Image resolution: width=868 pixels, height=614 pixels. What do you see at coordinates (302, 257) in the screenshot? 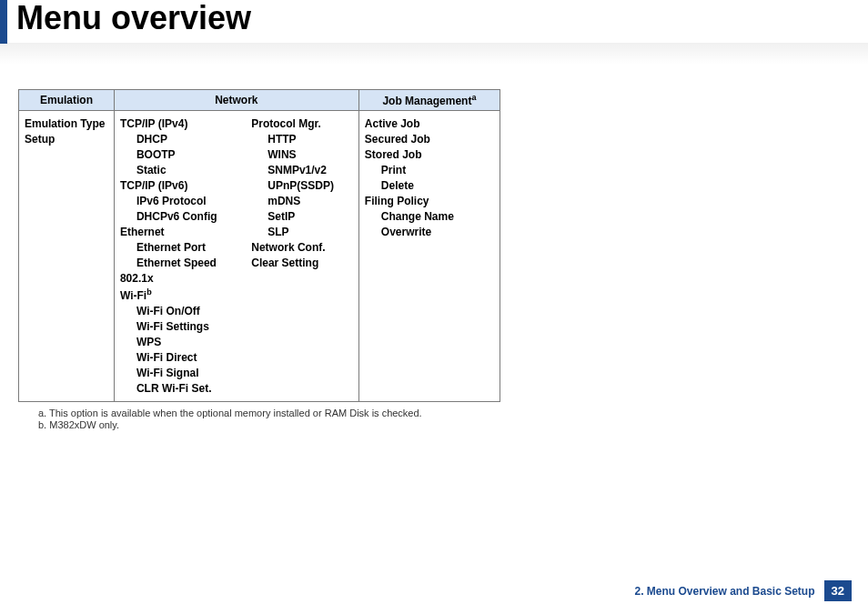
I see `cell-network-2: Protocol Mgr. HTTP WINS SNMPv1/v2 UPnP(S…` at bounding box center [302, 257].